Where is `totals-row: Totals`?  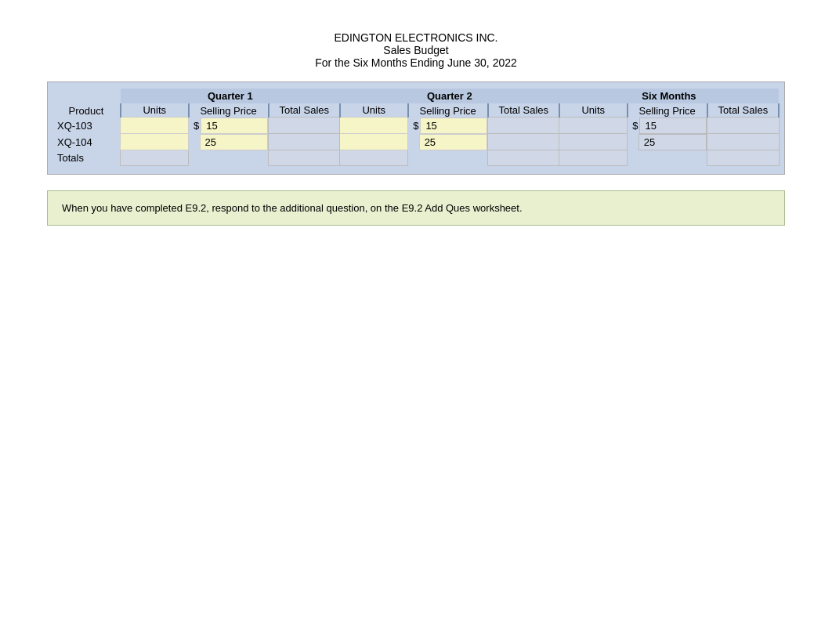 totals-row: Totals is located at coordinates (415, 158).